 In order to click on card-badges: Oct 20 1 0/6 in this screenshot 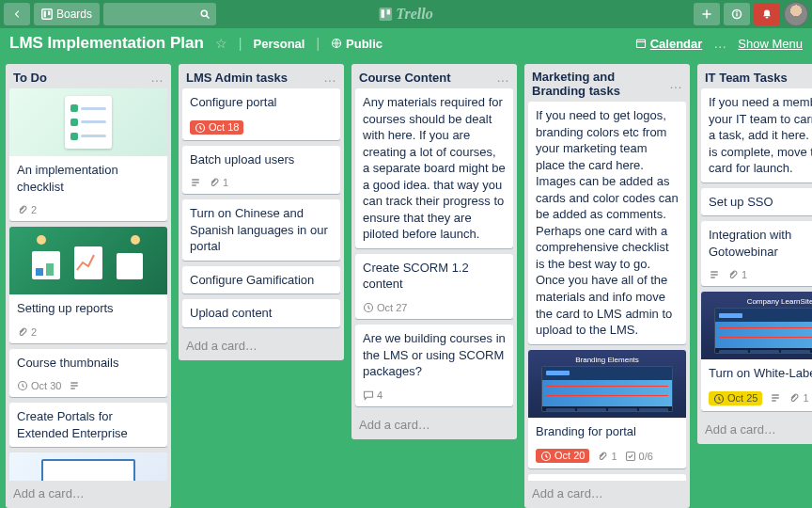, I will do `click(607, 457)`.